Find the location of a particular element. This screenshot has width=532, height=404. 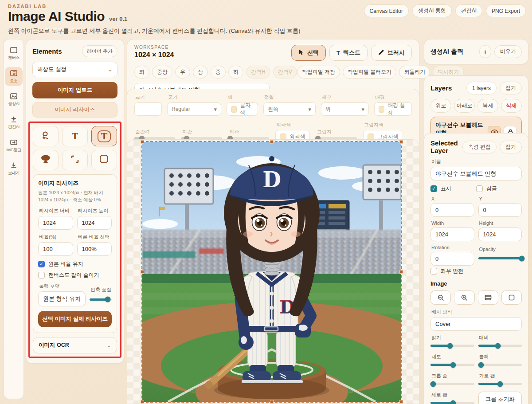

fit-mode-select: Cover is located at coordinates (476, 324).